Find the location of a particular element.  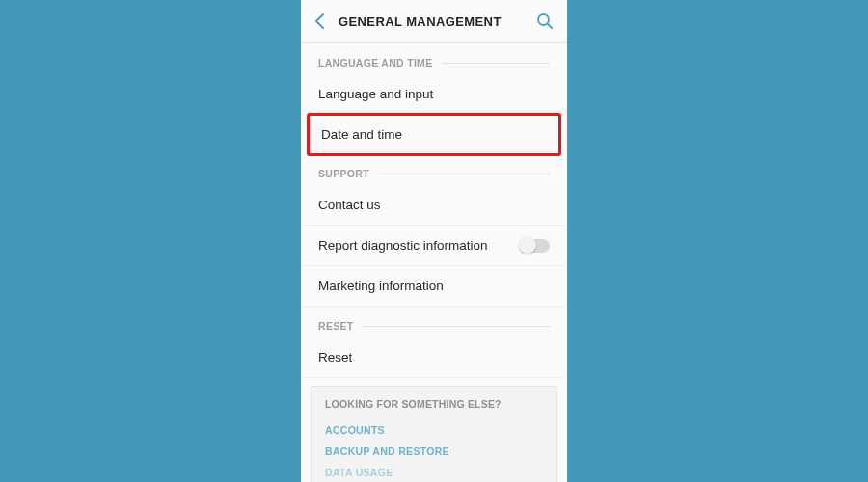

item-label: Marketing information is located at coordinates (381, 285).